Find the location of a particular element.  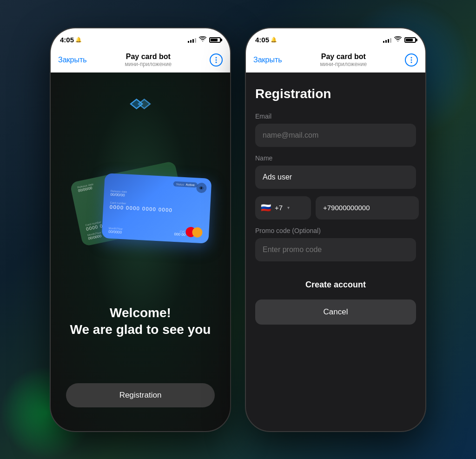

card-eye-icon: 👁 is located at coordinates (202, 188).